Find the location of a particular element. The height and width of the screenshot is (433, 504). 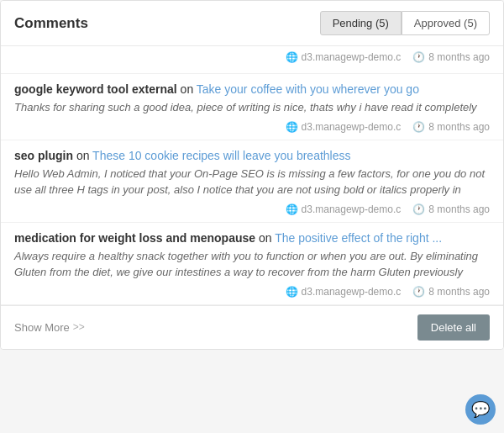

comment-text: Always require a healthy snack together … is located at coordinates (252, 264).